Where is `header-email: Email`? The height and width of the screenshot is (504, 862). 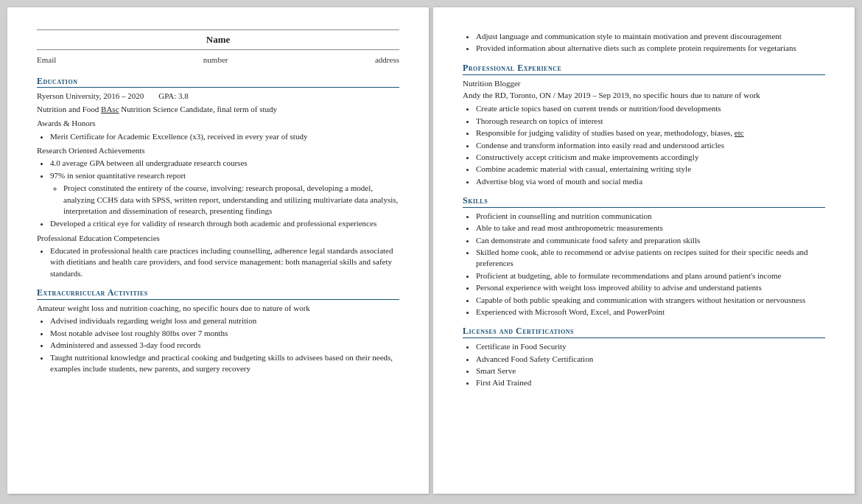 header-email: Email is located at coordinates (46, 60).